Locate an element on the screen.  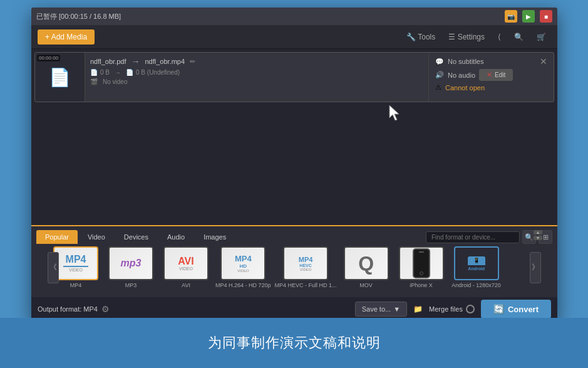
scroll-up-arrow: ▲ is located at coordinates (538, 232).